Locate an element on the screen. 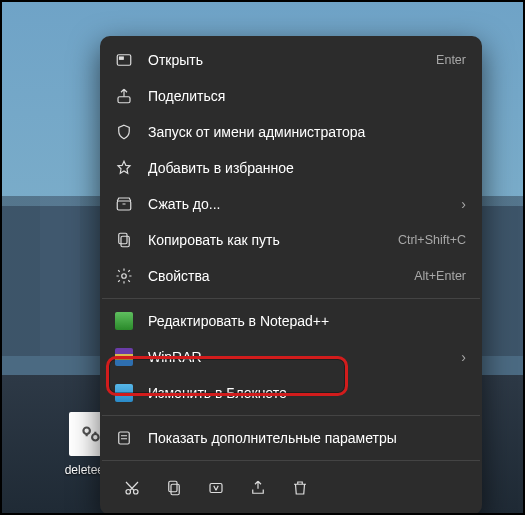  archive-icon is located at coordinates (124, 204).